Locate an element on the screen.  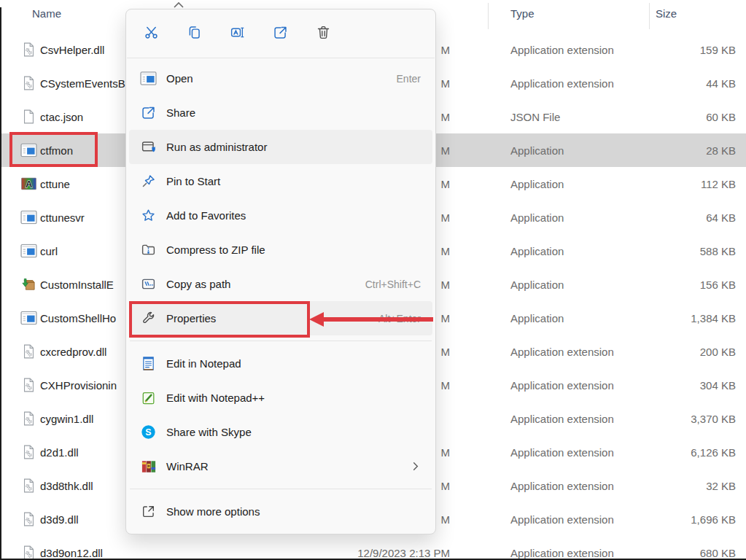
menu-item-copy-as-path: Copy as pathCtrl+Shift+C is located at coordinates (281, 284).